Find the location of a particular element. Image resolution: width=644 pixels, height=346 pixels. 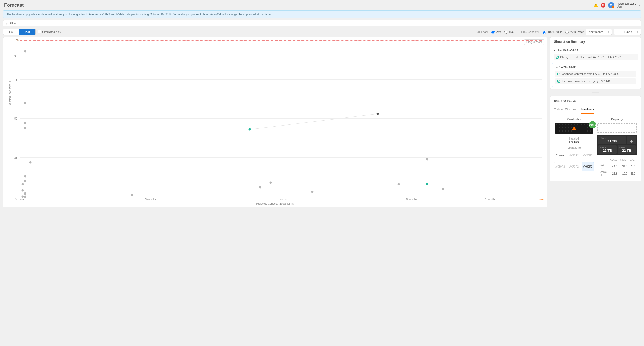

capacity-stack: NVMe 31 TB ＋ NVMe 22 TB NVMe is located at coordinates (617, 145).